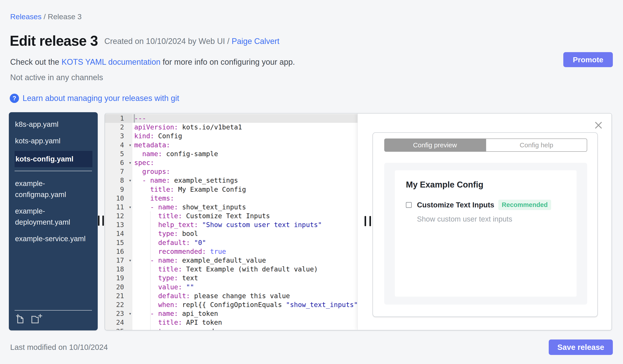 This screenshot has width=623, height=364. I want to click on line-number: 8▾, so click(119, 181).